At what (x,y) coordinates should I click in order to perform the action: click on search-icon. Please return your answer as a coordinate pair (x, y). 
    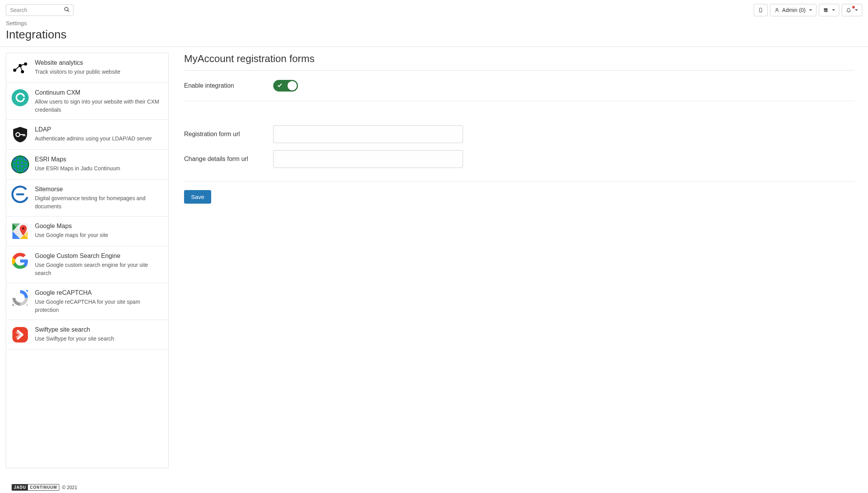
    Looking at the image, I should click on (67, 10).